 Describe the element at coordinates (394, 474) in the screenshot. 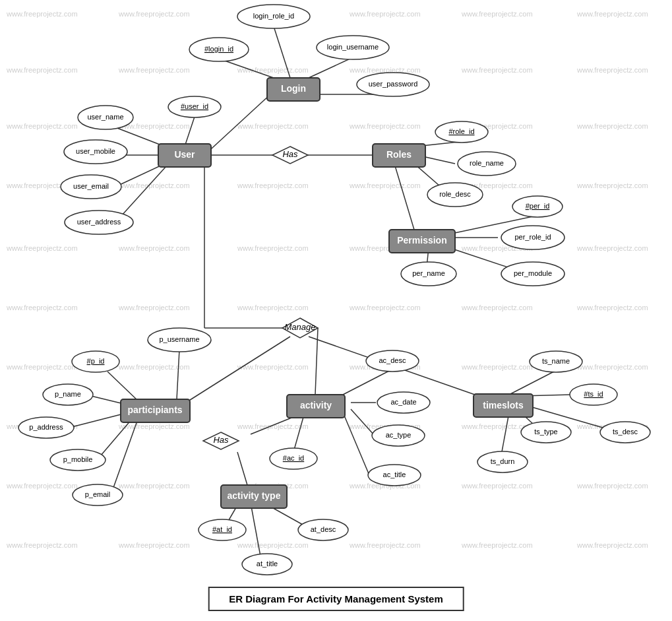

I see `svg-text: ac_title` at that location.